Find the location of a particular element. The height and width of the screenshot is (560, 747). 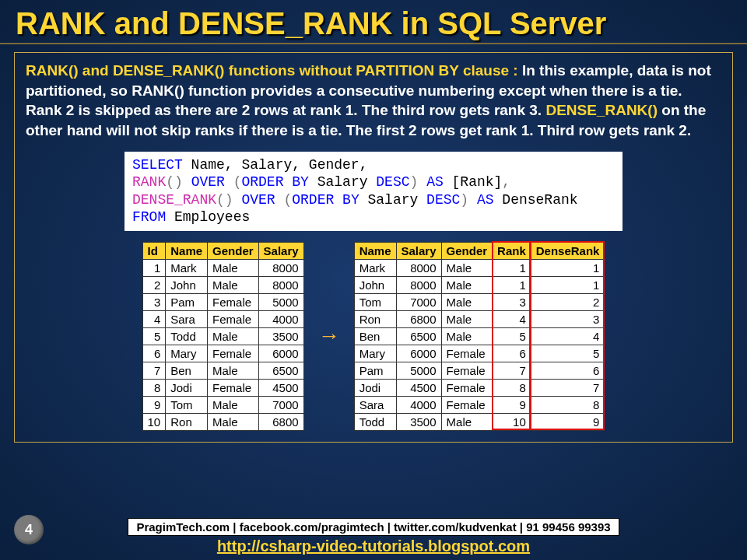

arrow-icon: → is located at coordinates (329, 336).